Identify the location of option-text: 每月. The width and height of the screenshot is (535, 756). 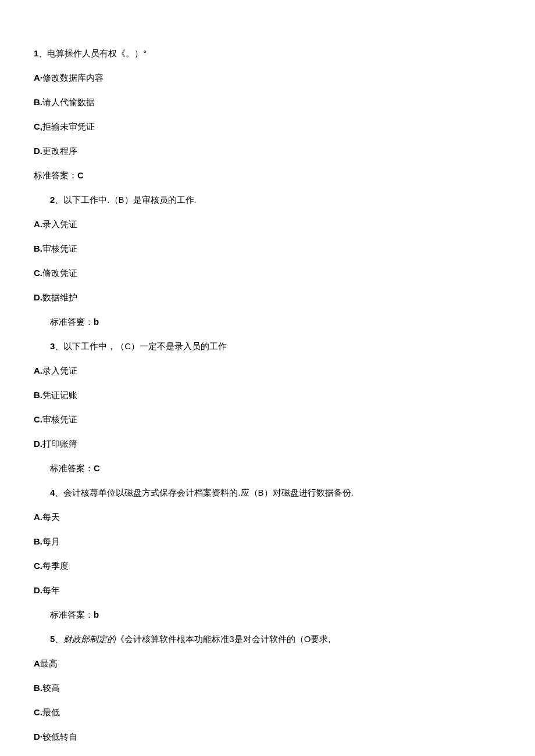
(51, 542).